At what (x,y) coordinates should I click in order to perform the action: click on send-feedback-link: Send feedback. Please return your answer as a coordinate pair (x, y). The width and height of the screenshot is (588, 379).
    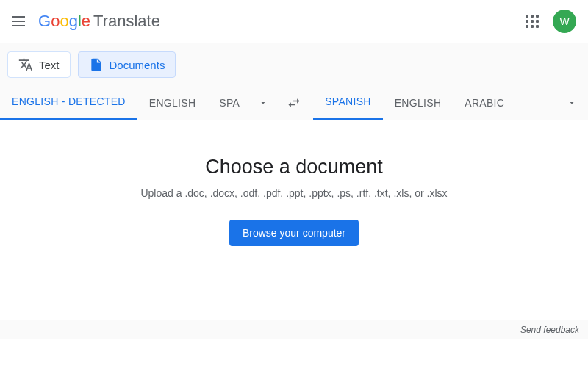
    Looking at the image, I should click on (550, 330).